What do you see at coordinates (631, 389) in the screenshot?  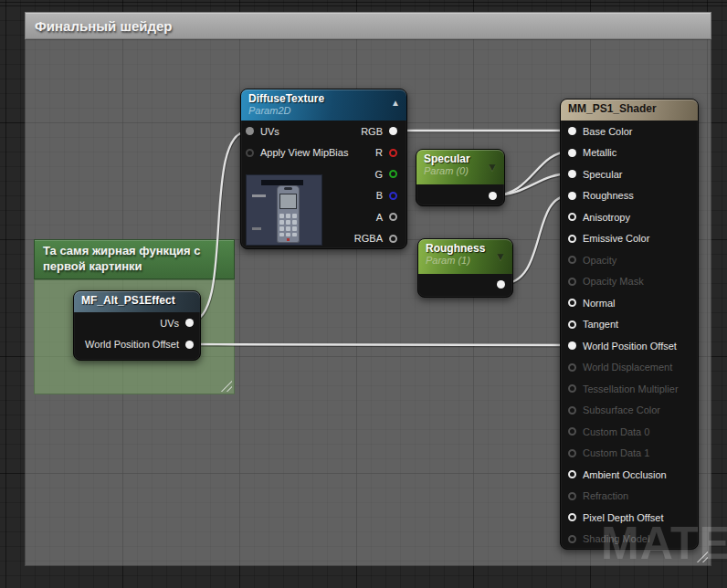 I see `pin-row-tessellation-multiplier: Tessellation Multiplier` at bounding box center [631, 389].